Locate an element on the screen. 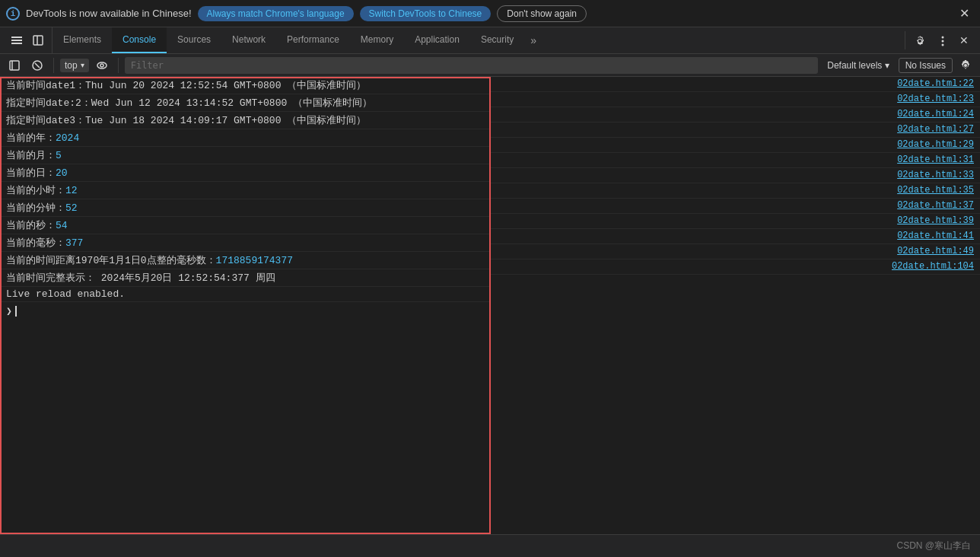  log-value-text: Wed Jun 12 2024 13:14:52 GMT+0800 （中国标准时… is located at coordinates (231, 103).